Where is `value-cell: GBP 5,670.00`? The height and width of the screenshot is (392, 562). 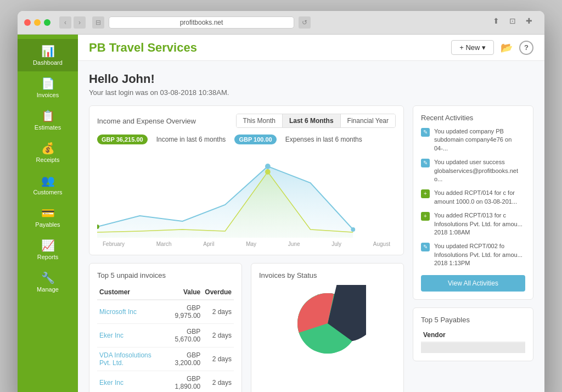 value-cell: GBP 5,670.00 is located at coordinates (183, 336).